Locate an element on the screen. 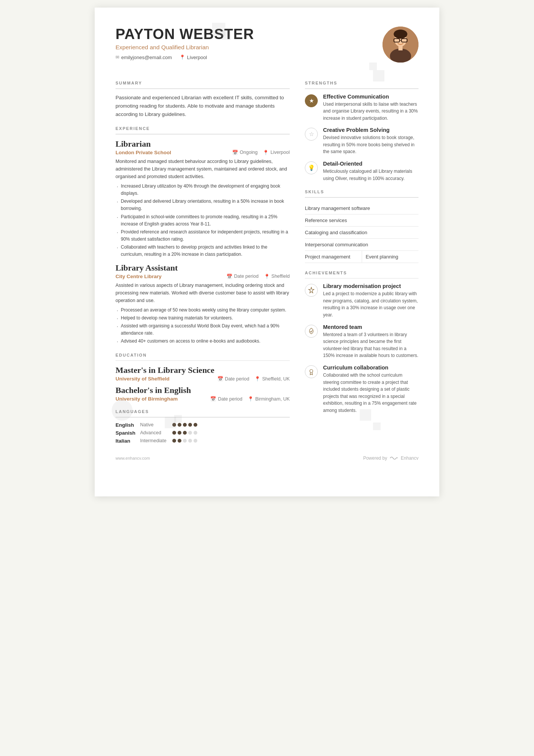 Image resolution: width=534 pixels, height=756 pixels. bullet-item: Assisted with organising a successful Wo… is located at coordinates (203, 330).